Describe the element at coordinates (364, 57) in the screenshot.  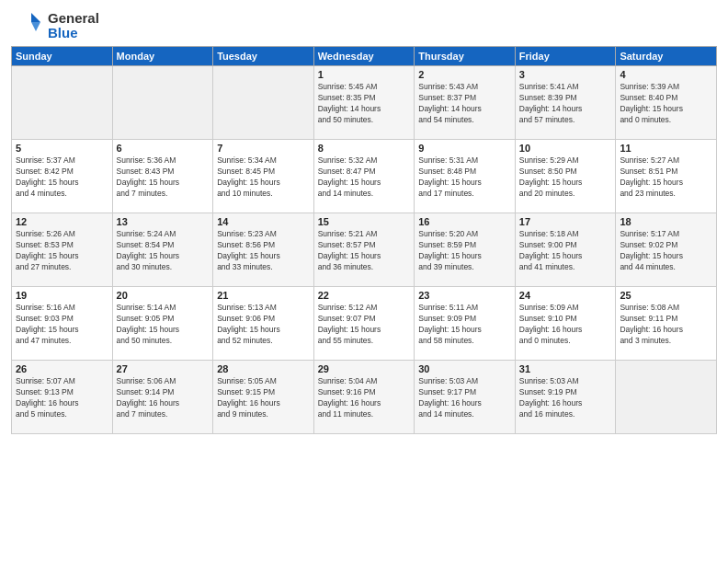
I see `weekday-header-row: SundayMondayTuesdayWednesdayThursdayFrid…` at that location.